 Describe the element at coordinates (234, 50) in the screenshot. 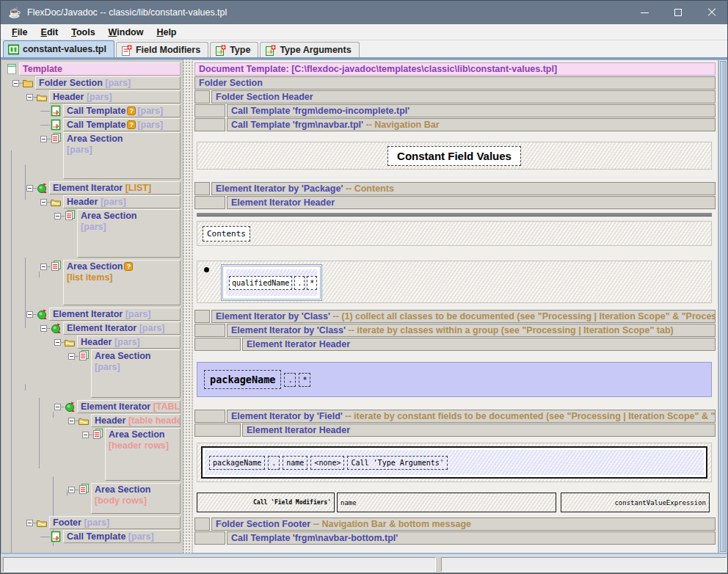

I see `tab-type: Type` at that location.